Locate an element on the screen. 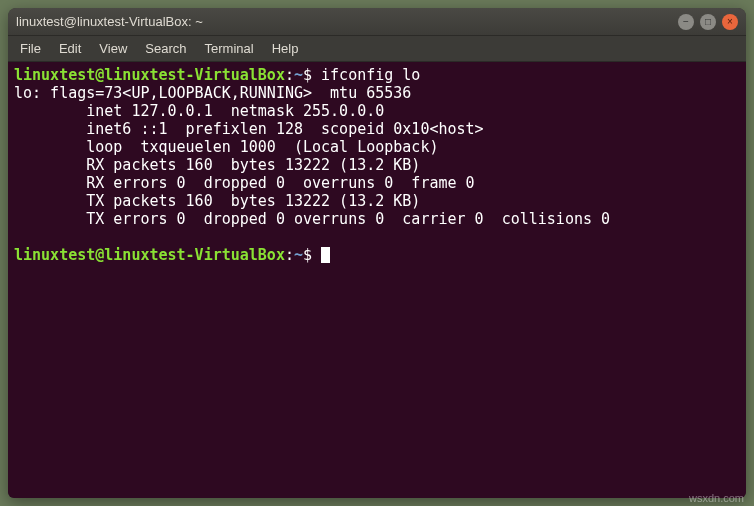 The width and height of the screenshot is (754, 506). menu-view: View is located at coordinates (113, 48).